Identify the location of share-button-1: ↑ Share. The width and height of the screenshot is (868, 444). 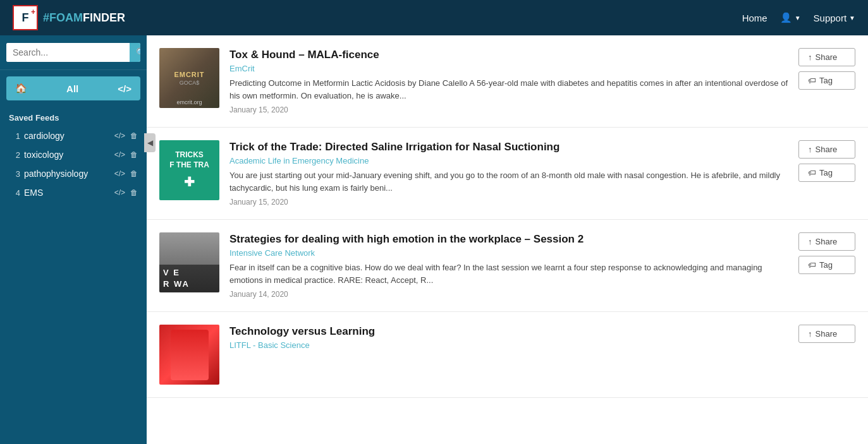
(827, 57).